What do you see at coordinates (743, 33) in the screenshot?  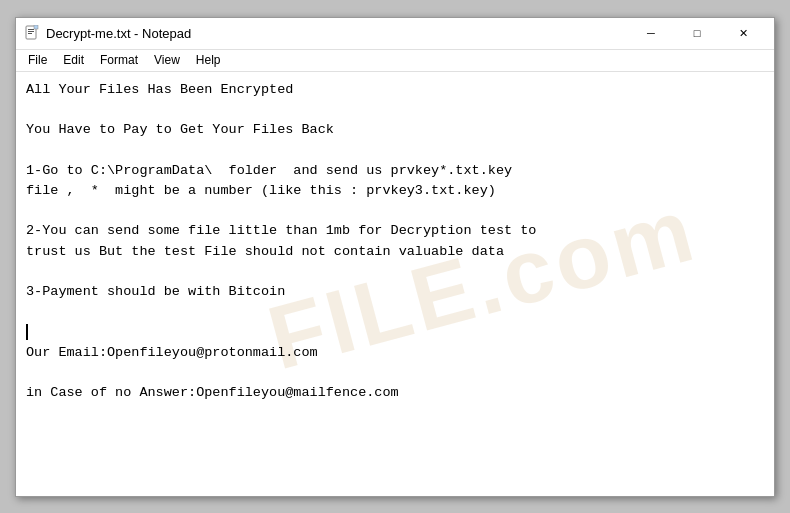 I see `close-button: ✕` at bounding box center [743, 33].